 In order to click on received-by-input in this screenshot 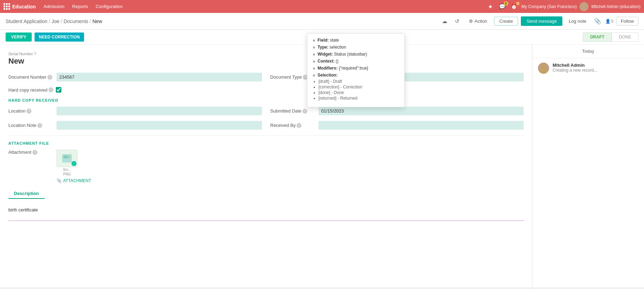, I will do `click(421, 125)`.